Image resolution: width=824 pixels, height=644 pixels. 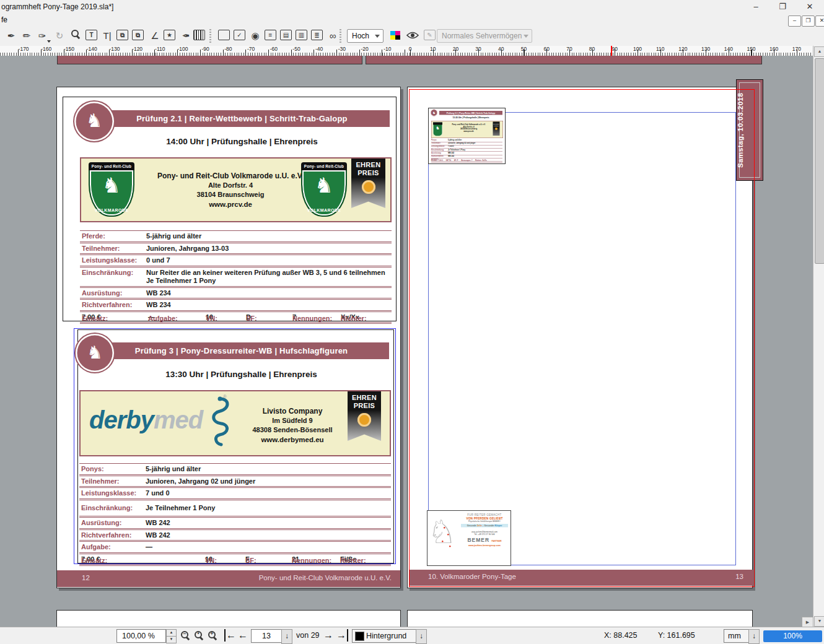 I want to click on edit-in-preview-icon: ✎, so click(x=430, y=35).